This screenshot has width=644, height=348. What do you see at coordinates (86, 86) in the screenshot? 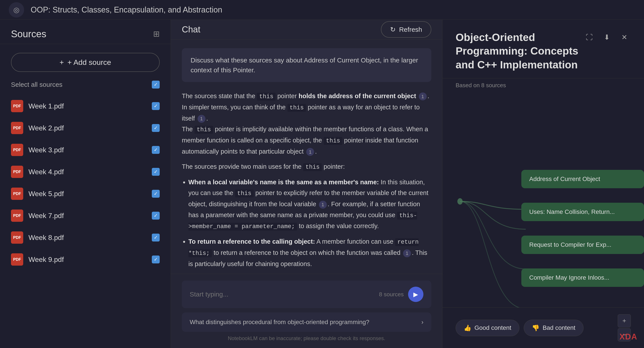
I see `select-all-row: Select all sources ✓` at bounding box center [86, 86].